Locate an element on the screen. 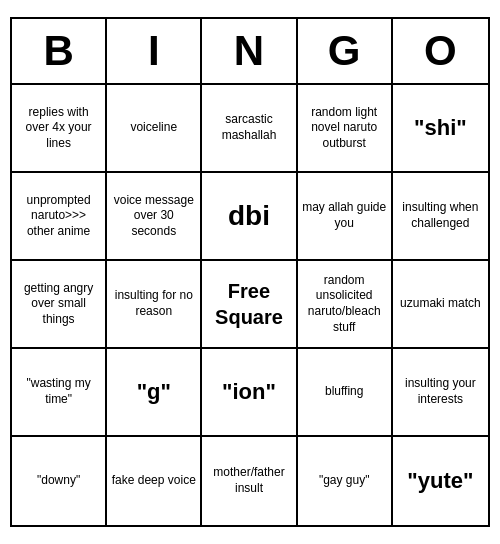 The image size is (500, 544). bingo-cell-0: replies with over 4x your lines is located at coordinates (60, 129).